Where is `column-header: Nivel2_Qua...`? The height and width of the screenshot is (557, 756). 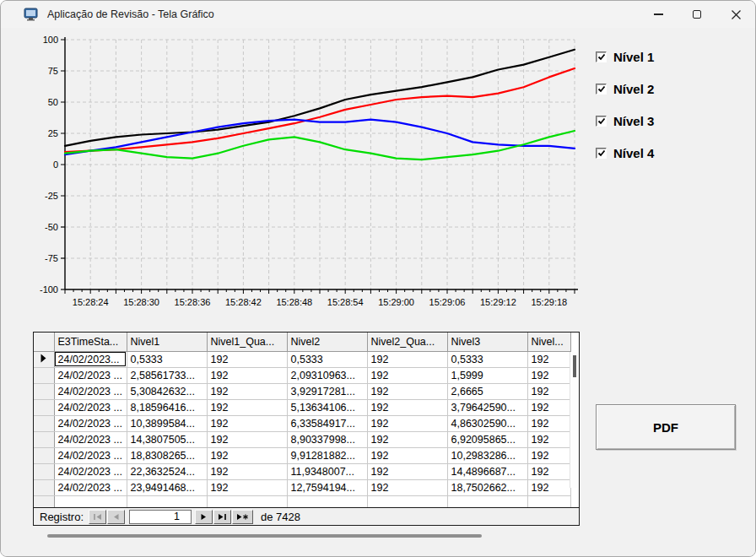 column-header: Nivel2_Qua... is located at coordinates (407, 342).